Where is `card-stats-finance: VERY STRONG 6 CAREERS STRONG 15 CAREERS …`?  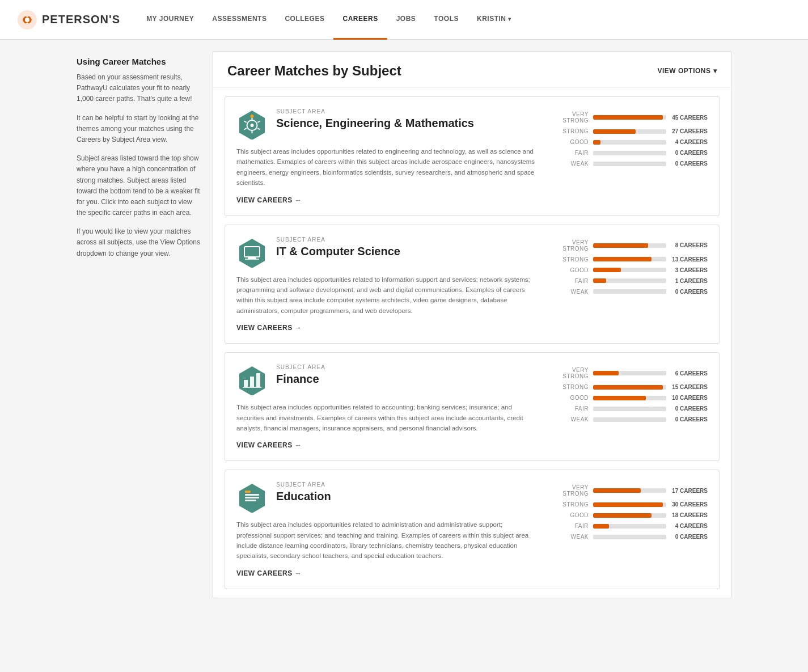 card-stats-finance: VERY STRONG 6 CAREERS STRONG 15 CAREERS … is located at coordinates (628, 407).